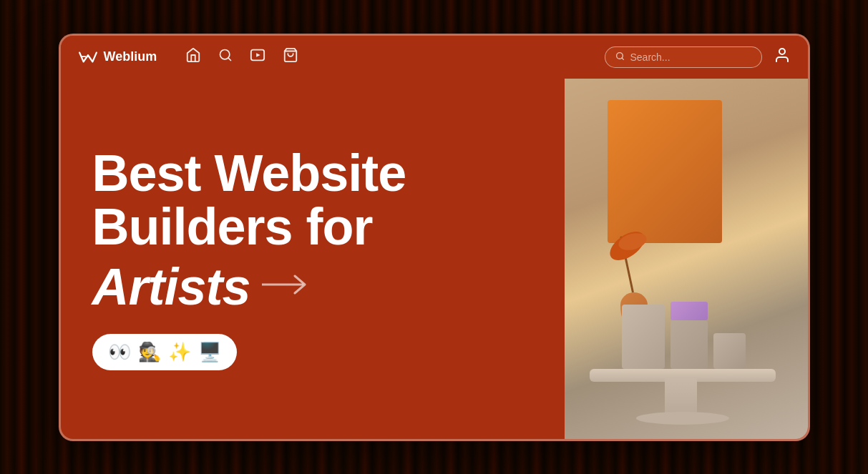 Image resolution: width=868 pixels, height=474 pixels. I want to click on block-small, so click(730, 351).